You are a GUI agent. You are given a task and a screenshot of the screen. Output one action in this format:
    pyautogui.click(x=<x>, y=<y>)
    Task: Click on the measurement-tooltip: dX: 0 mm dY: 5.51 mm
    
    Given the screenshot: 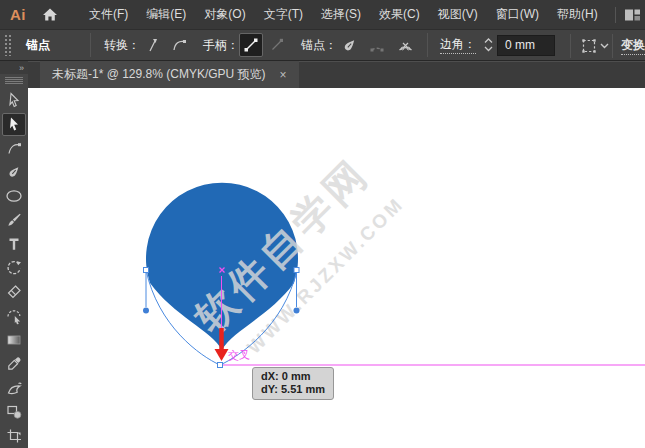 What is the action you would take?
    pyautogui.click(x=293, y=384)
    